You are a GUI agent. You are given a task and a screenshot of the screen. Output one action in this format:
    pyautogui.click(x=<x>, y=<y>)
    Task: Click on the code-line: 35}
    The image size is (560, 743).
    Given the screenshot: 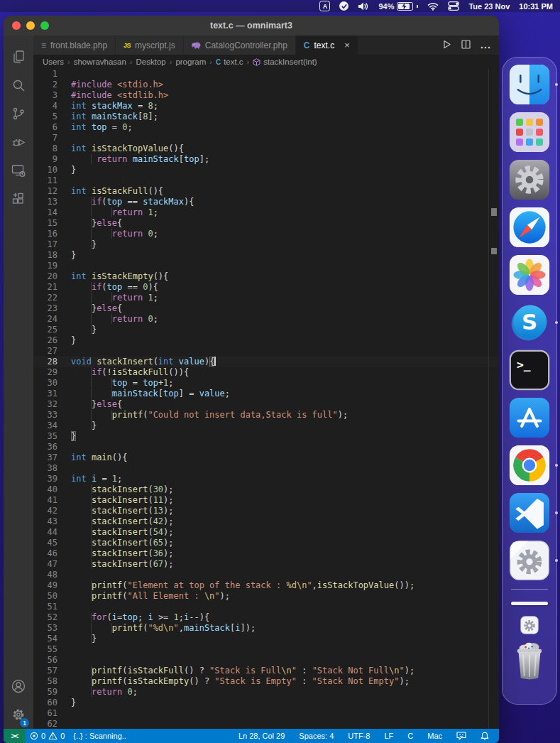 What is the action you would take?
    pyautogui.click(x=266, y=436)
    